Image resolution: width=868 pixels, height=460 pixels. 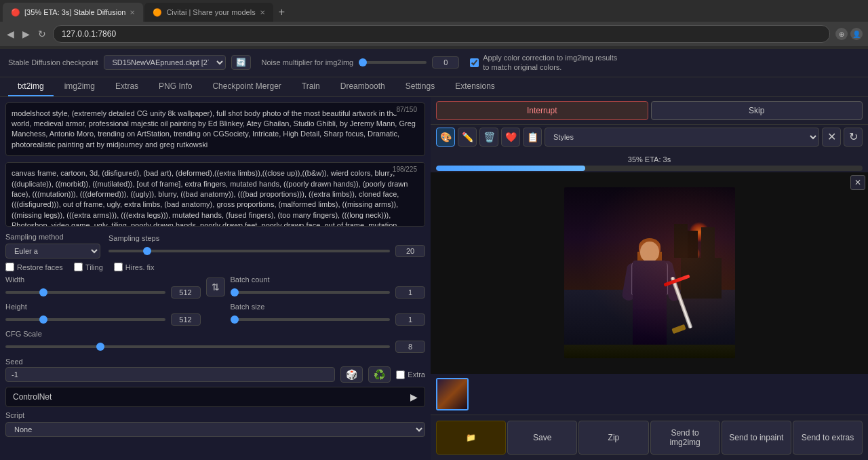 I want to click on cfg-value-input, so click(x=410, y=347).